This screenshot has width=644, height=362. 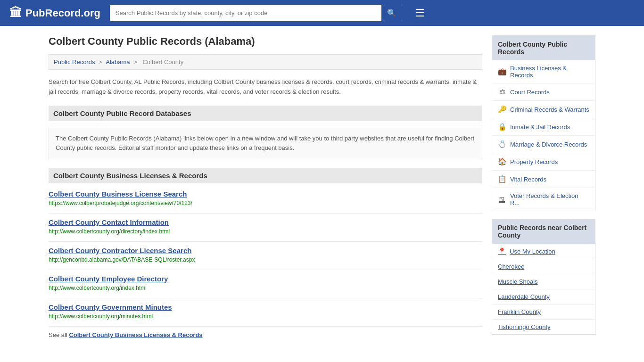 What do you see at coordinates (265, 144) in the screenshot?
I see `databases-description: The Colbert County Public Records (Alaba…` at bounding box center [265, 144].